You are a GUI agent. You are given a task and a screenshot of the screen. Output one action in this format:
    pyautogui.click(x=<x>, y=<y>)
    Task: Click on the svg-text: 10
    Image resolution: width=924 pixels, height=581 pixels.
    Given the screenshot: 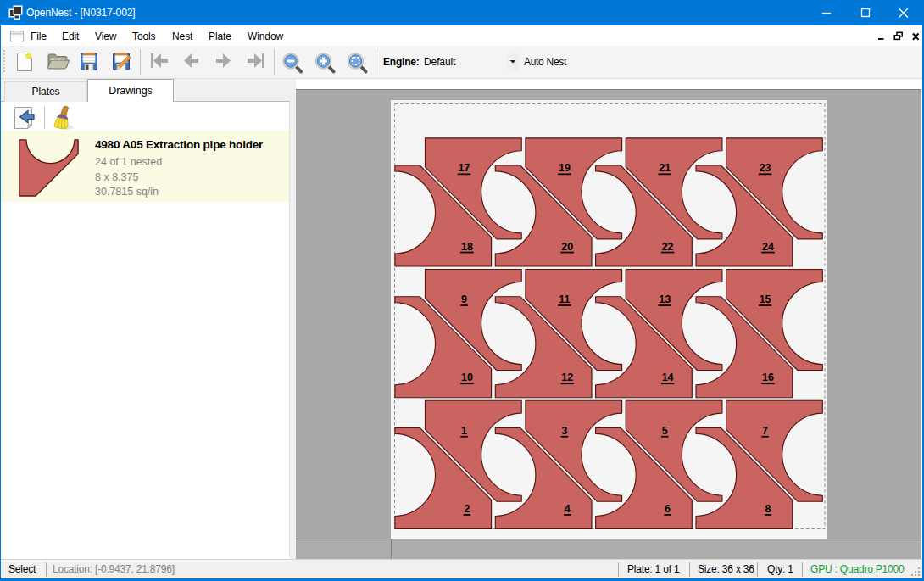 What is the action you would take?
    pyautogui.click(x=467, y=377)
    